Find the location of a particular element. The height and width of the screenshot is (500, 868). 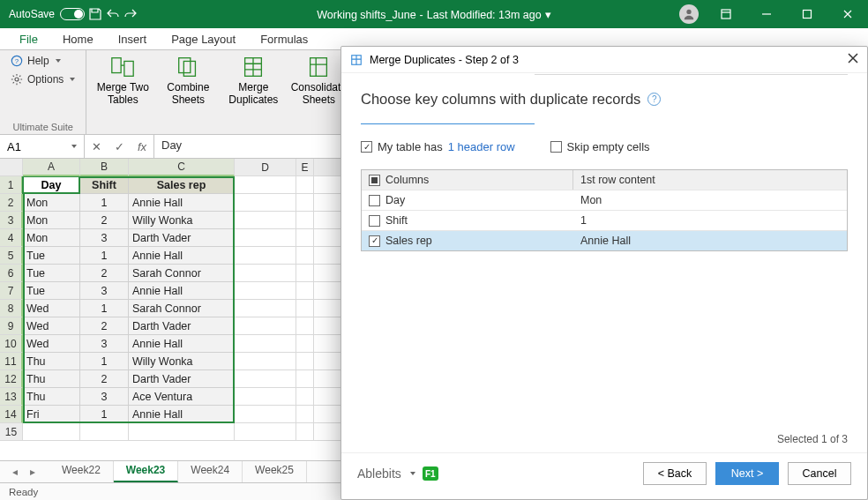

data-cell: Ace Ventura is located at coordinates (182, 397).